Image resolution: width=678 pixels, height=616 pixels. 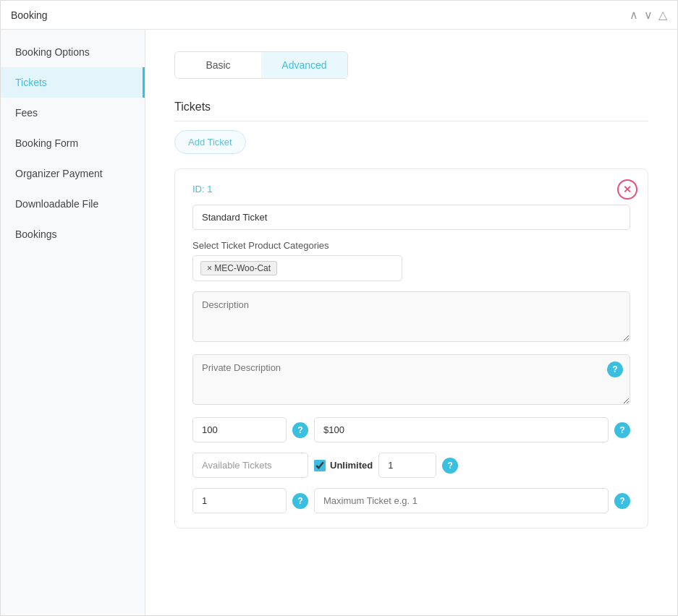 What do you see at coordinates (411, 380) in the screenshot?
I see `private-description-textarea` at bounding box center [411, 380].